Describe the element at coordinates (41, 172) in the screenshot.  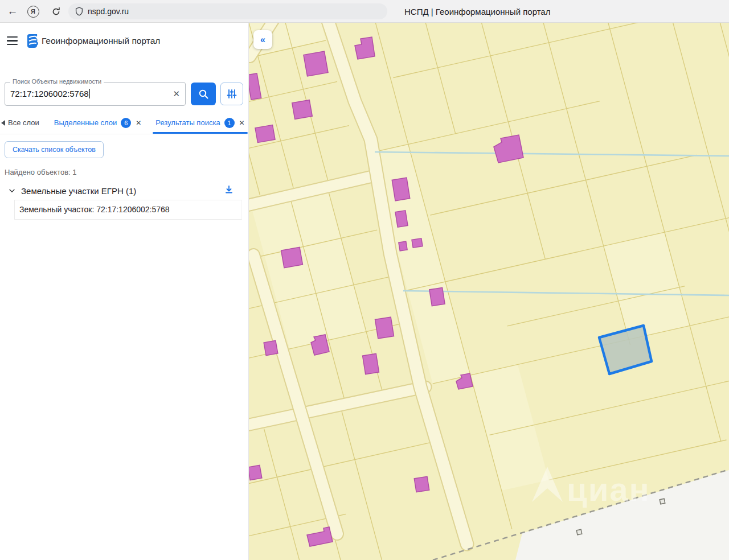
I see `found-count: Найдено объектов: 1` at that location.